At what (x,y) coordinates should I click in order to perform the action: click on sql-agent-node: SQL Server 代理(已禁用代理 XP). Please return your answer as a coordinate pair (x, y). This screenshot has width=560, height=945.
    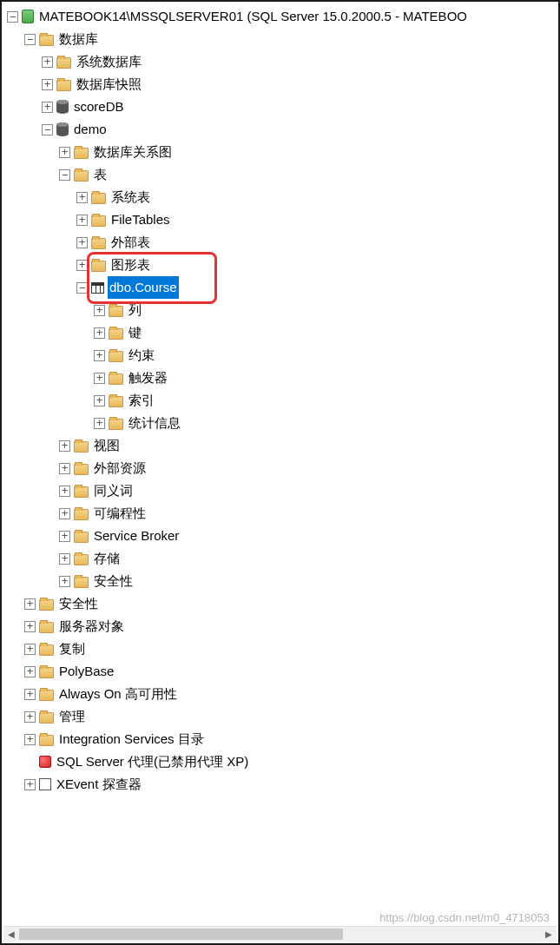
    Looking at the image, I should click on (281, 762).